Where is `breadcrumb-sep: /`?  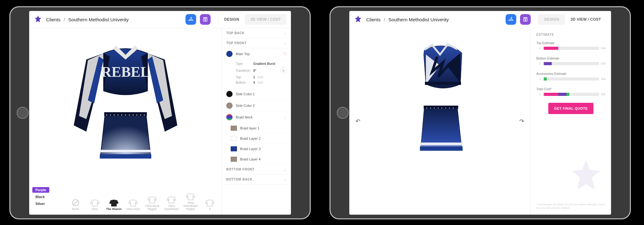
breadcrumb-sep: / is located at coordinates (384, 19).